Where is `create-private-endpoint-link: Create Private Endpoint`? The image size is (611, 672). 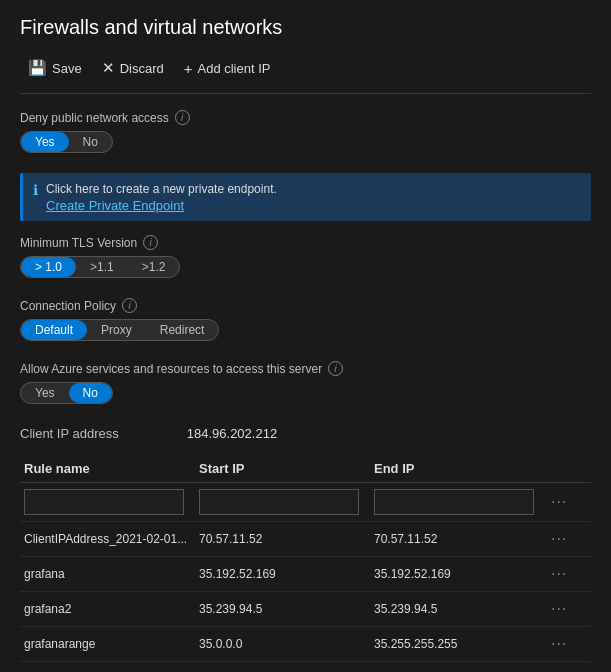 create-private-endpoint-link: Create Private Endpoint is located at coordinates (162, 206).